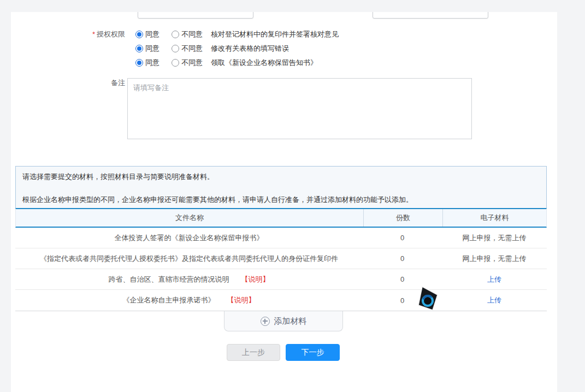 This screenshot has height=392, width=585. I want to click on auth-desc-2: 修改有关表格的填写错误, so click(250, 49).